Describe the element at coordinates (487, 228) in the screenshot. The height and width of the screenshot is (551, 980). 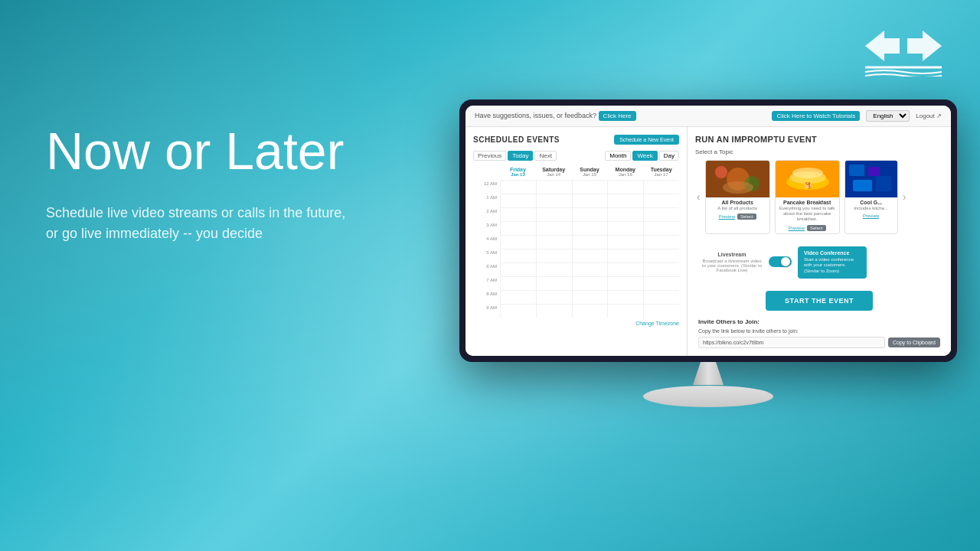
I see `time-3am: 3 AM` at that location.